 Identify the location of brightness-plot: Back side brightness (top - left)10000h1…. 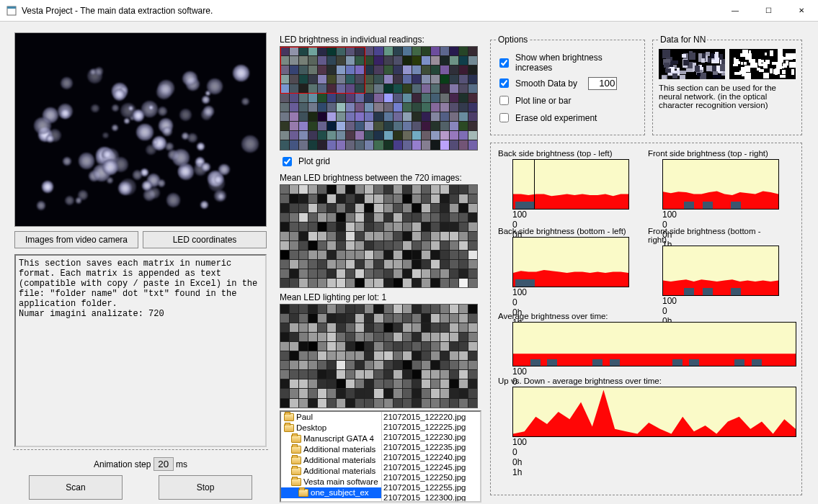
(564, 184).